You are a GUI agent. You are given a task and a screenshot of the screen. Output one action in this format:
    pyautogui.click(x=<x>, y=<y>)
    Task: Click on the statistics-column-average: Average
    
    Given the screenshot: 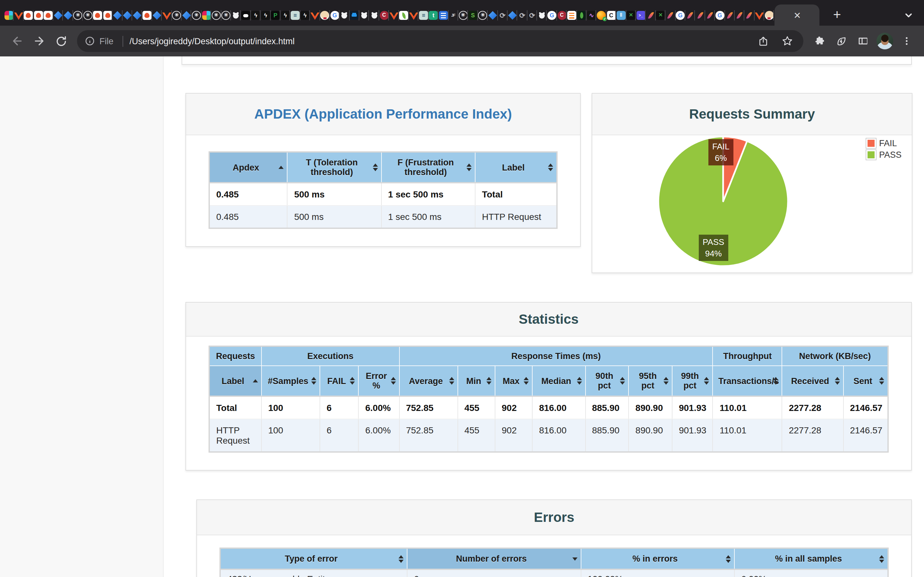 What is the action you would take?
    pyautogui.click(x=428, y=381)
    